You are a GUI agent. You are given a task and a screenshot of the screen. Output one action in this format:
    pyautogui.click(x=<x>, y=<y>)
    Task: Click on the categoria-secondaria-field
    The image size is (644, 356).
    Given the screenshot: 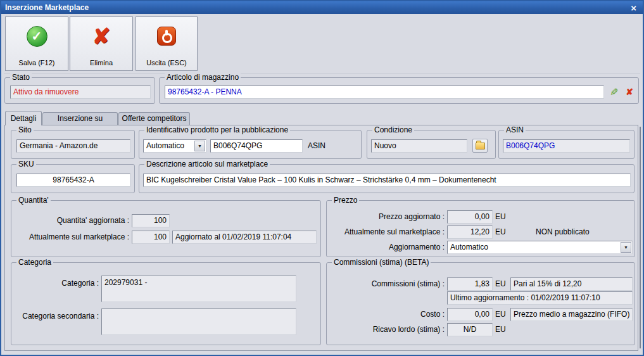 What is the action you would take?
    pyautogui.click(x=199, y=322)
    